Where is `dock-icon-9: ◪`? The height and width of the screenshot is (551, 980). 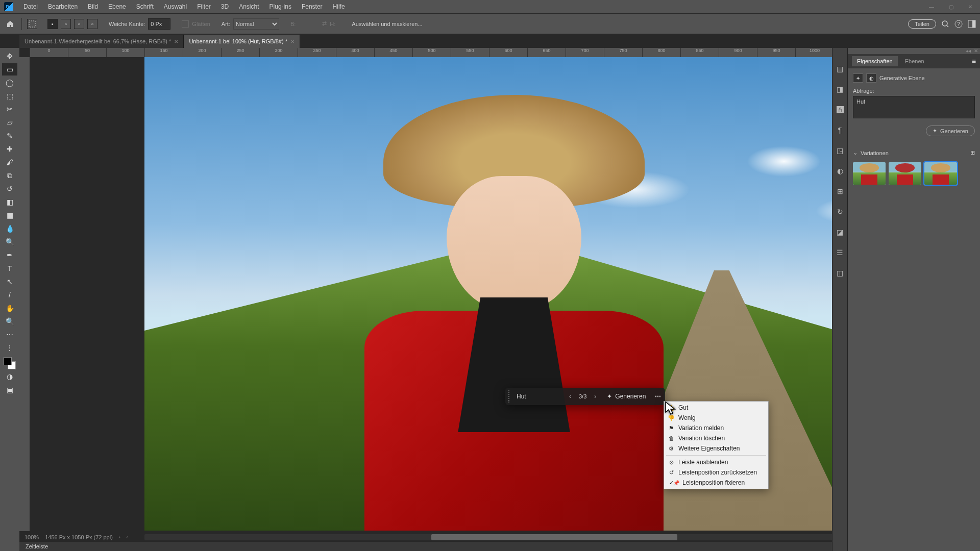 dock-icon-9: ◪ is located at coordinates (840, 232).